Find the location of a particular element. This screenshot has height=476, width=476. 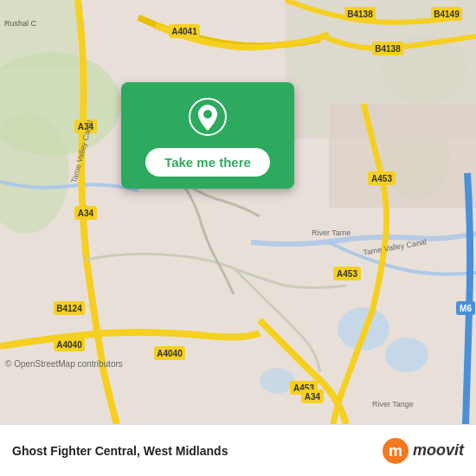

location-info: Ghost Fighter Central, West Midlands is located at coordinates (119, 451).